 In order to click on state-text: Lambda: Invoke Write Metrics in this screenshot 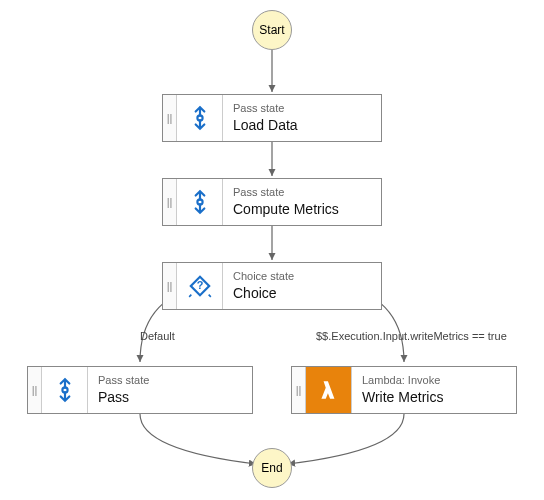, I will do `click(434, 390)`.